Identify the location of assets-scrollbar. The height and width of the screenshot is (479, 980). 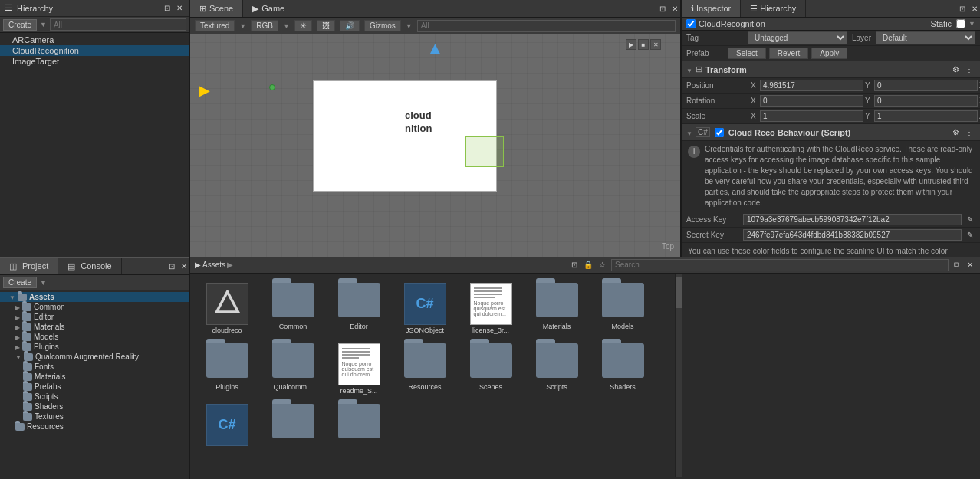
(679, 376).